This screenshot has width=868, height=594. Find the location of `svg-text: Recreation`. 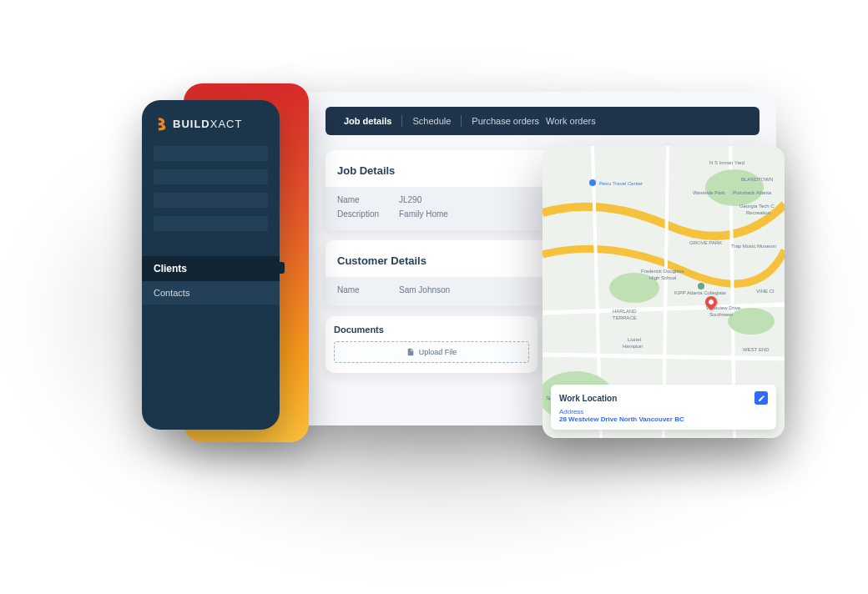

svg-text: Recreation is located at coordinates (758, 213).